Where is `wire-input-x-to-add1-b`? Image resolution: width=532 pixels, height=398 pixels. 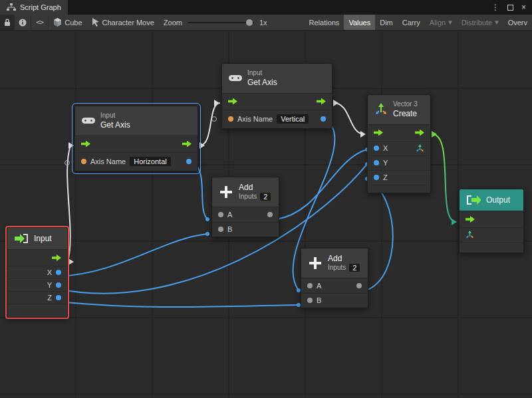 wire-input-x-to-add1-b is located at coordinates (133, 255).